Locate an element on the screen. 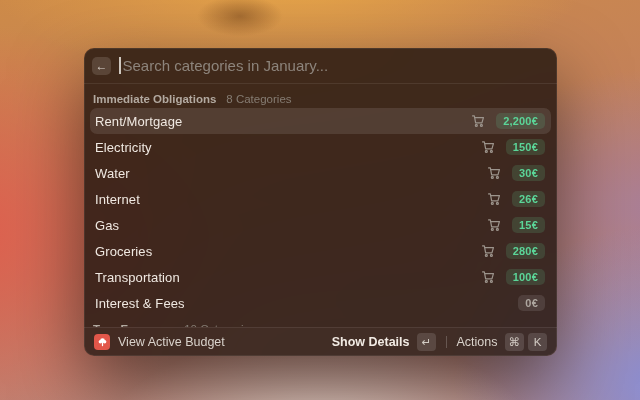 The height and width of the screenshot is (400, 640). footer-bar: View Active Budget Show Details ↵ Action… is located at coordinates (320, 342).